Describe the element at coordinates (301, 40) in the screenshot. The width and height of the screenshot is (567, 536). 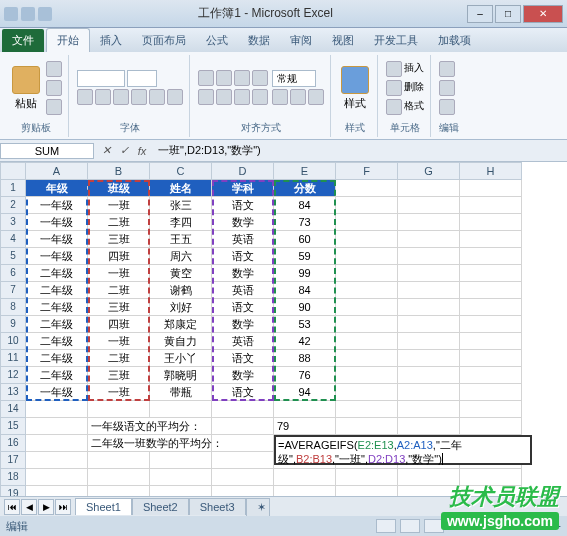
I see `tab-review: 审阅` at that location.